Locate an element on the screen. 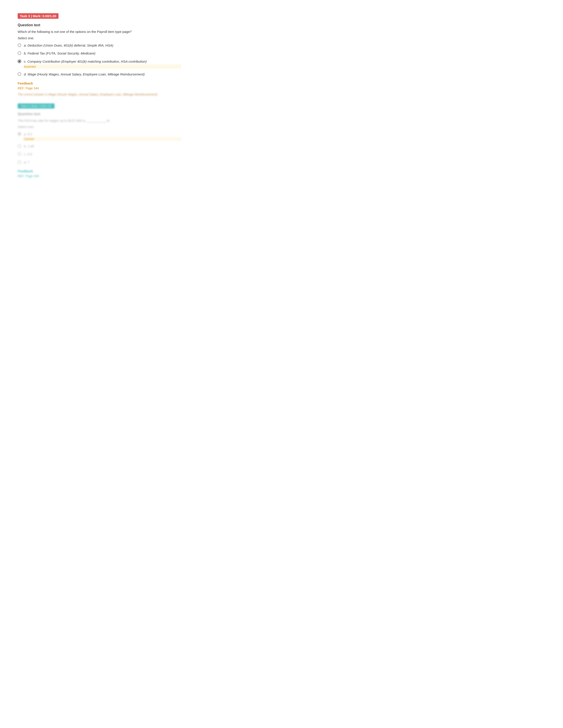 This screenshot has width=563, height=728. task1-option-d: d. Wage (Hourly Wages, Annual Salary, Em… is located at coordinates (99, 75).